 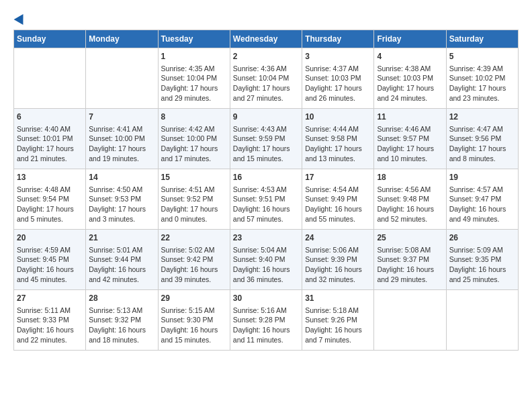 I want to click on calendar-cell: 16Sunrise: 4:53 AMSunset: 9:51 PMDayligh…, so click(x=266, y=199).